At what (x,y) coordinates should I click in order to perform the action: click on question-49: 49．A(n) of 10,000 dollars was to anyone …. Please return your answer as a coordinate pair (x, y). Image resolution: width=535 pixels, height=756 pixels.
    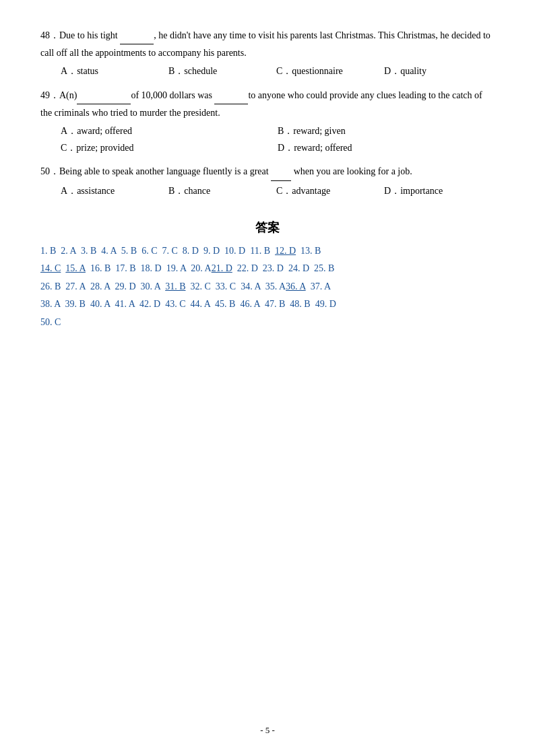
    Looking at the image, I should click on (268, 122).